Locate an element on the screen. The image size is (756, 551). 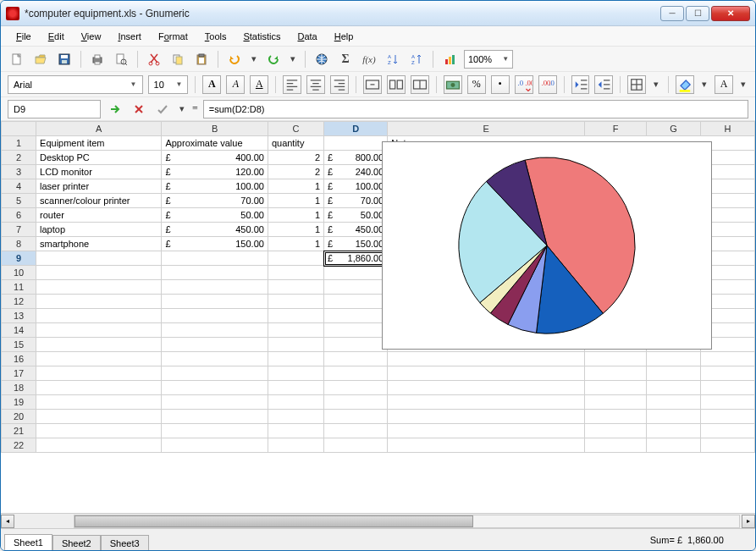
formula-input: =sum(D2:D8) is located at coordinates (476, 109).